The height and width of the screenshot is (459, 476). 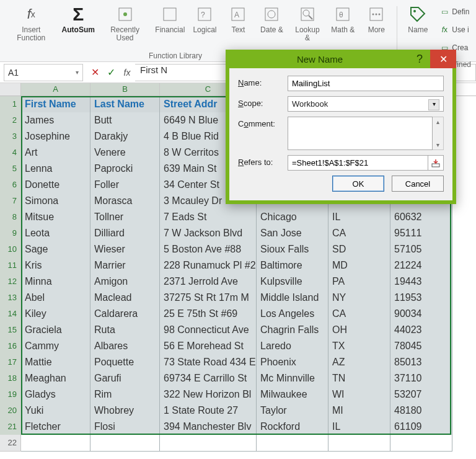 I want to click on cell: Graciela, so click(x=56, y=330).